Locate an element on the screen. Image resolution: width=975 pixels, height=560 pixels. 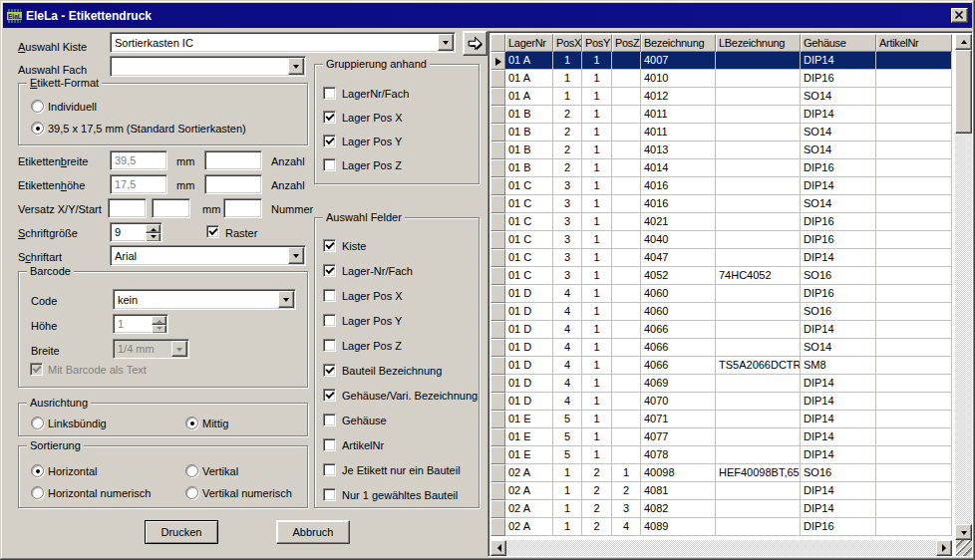
schriftgroesse-spinedit: 9 is located at coordinates (136, 232).